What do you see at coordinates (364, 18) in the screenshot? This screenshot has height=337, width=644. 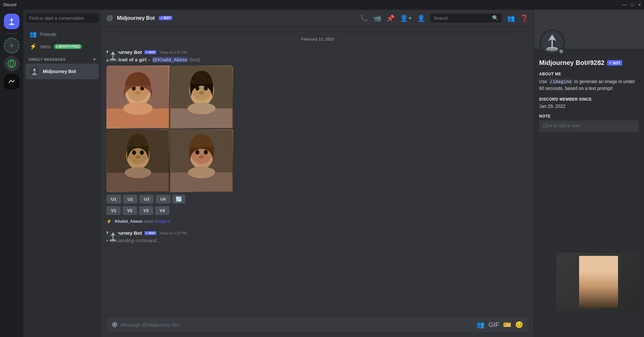 I see `call-icon: 📞` at bounding box center [364, 18].